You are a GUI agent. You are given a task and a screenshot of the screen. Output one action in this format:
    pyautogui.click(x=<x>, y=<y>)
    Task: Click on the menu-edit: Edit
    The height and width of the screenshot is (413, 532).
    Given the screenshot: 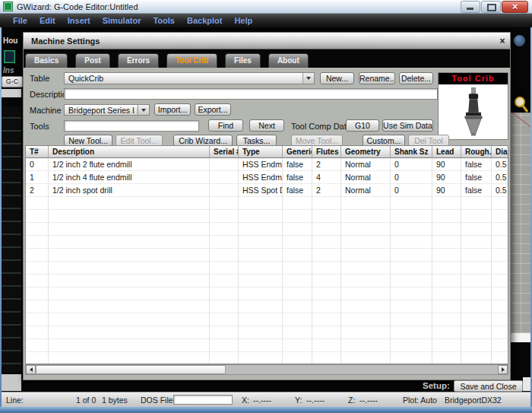 What is the action you would take?
    pyautogui.click(x=47, y=21)
    